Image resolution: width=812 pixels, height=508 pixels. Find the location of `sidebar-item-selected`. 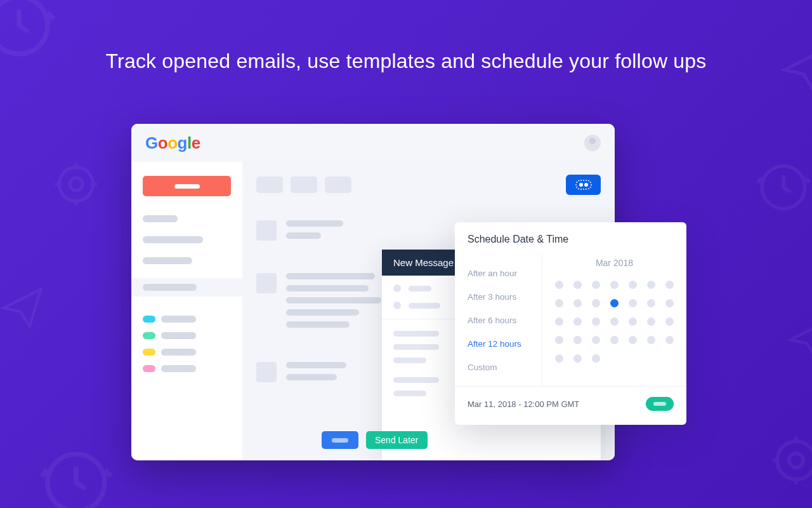

sidebar-item-selected is located at coordinates (187, 287).